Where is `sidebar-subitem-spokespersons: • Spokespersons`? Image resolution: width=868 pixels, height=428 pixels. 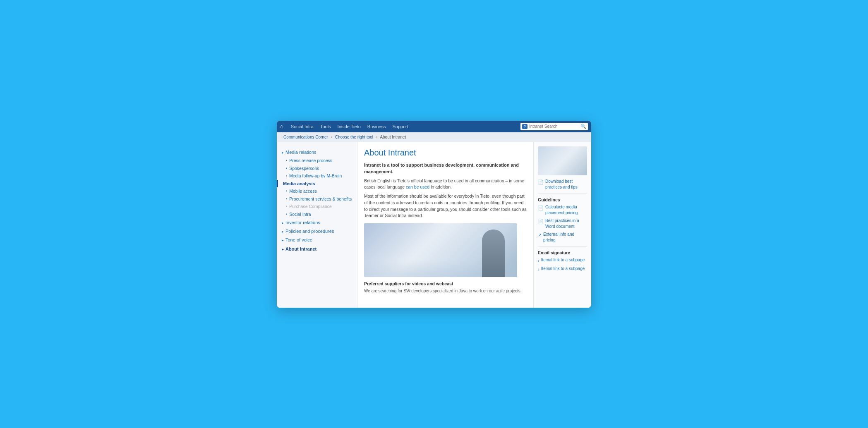 sidebar-subitem-spokespersons: • Spokespersons is located at coordinates (317, 169).